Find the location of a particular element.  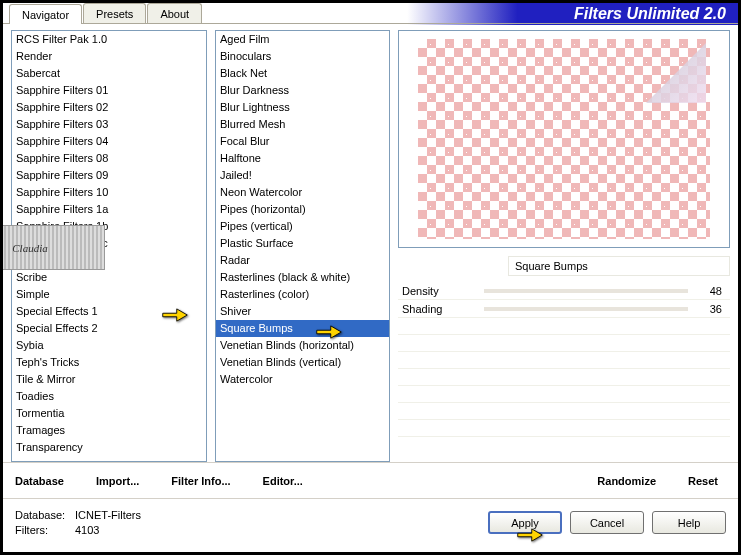

category-item: Sapphire Filters 09 is located at coordinates (109, 176).